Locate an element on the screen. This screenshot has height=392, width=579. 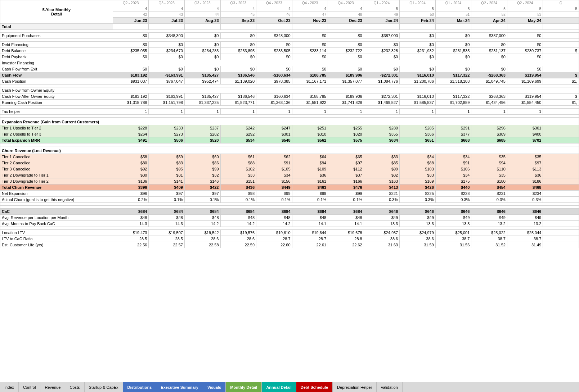
header-monthnum-7: 49 is located at coordinates (382, 15).